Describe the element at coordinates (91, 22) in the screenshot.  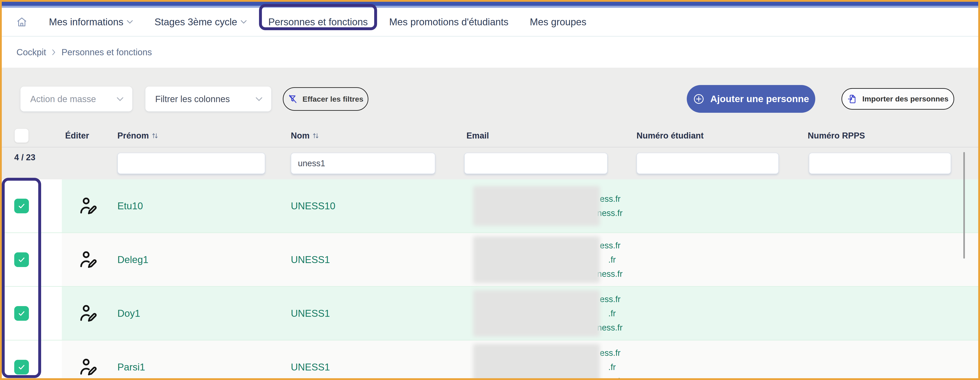
I see `nav-item-mes-informations: Mes informations` at that location.